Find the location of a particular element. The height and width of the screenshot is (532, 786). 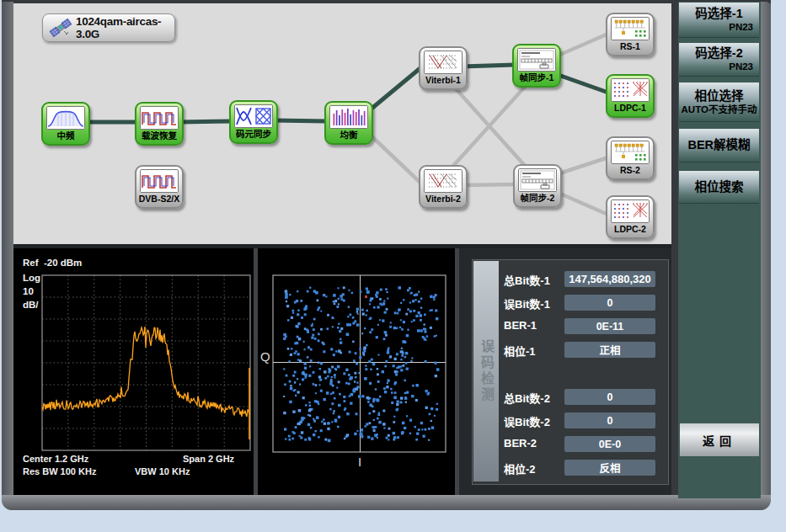

stat-label-1: 总Bit数-1 is located at coordinates (527, 279).